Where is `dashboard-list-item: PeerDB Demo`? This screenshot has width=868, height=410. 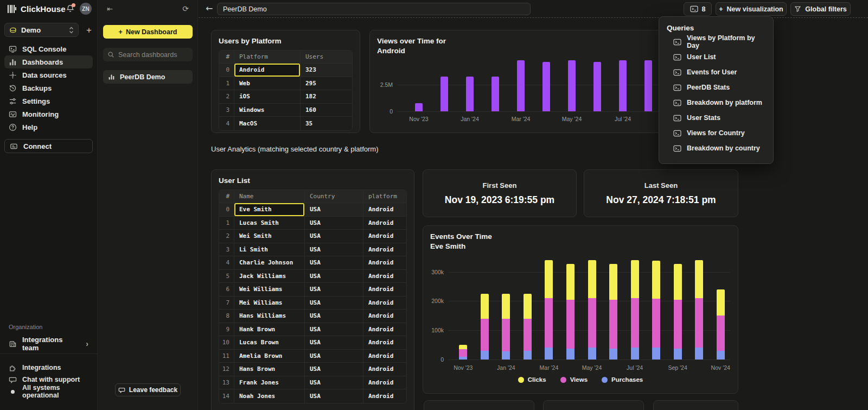
dashboard-list-item: PeerDB Demo is located at coordinates (148, 77).